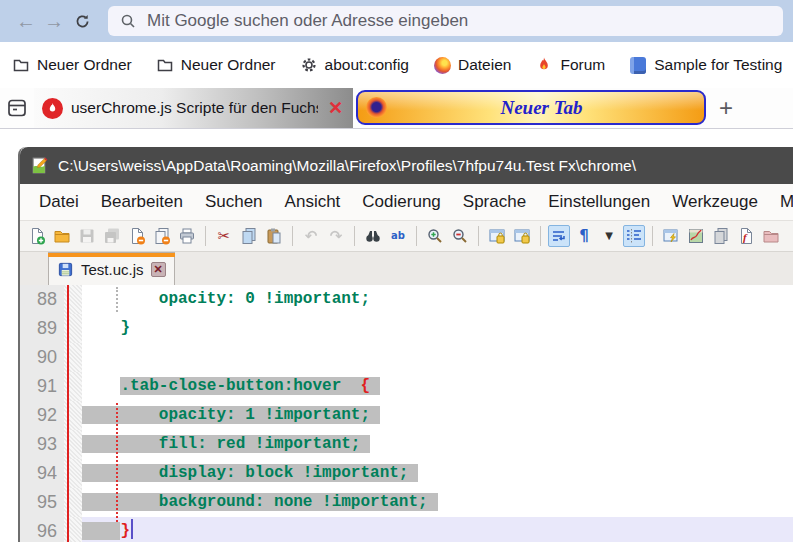 The height and width of the screenshot is (542, 793). What do you see at coordinates (194, 108) in the screenshot?
I see `tab-title: userChrome.js Scripte für den Fuchs` at bounding box center [194, 108].